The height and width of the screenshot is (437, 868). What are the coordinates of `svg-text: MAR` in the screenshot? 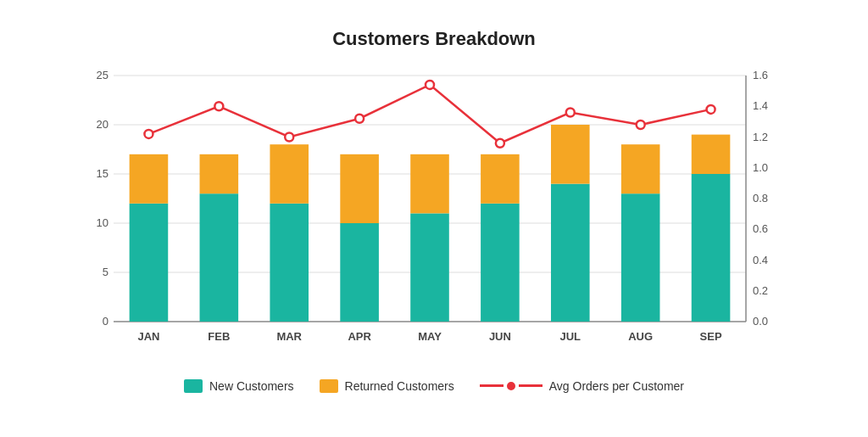 It's located at (289, 336).